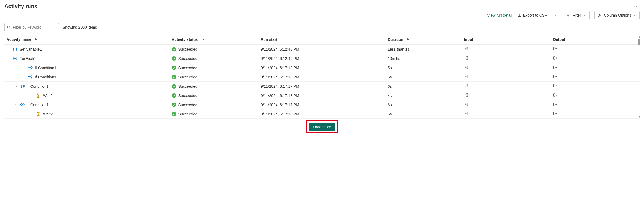 The height and width of the screenshot is (198, 644). I want to click on page-title: Activity runs, so click(21, 7).